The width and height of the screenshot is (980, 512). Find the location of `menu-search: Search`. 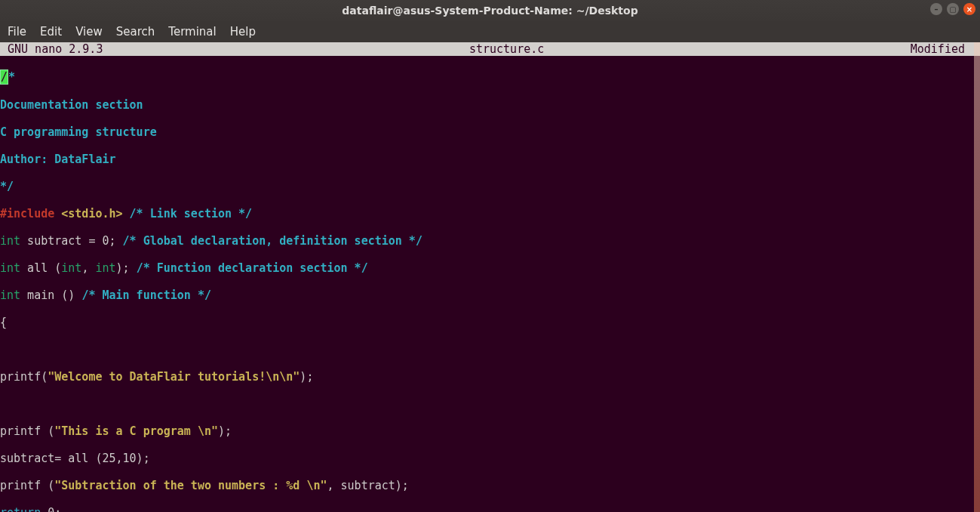

menu-search: Search is located at coordinates (136, 32).